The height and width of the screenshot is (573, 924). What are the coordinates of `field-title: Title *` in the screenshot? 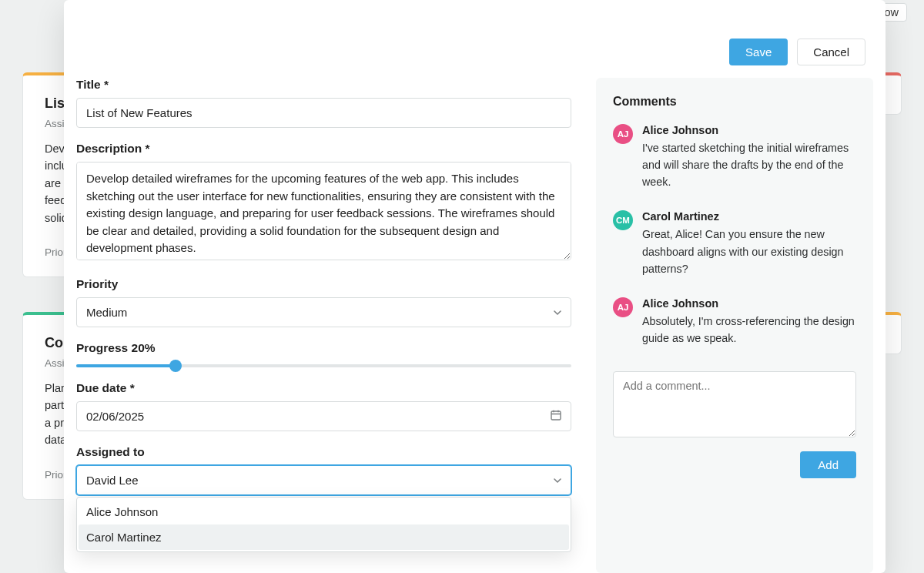 It's located at (323, 103).